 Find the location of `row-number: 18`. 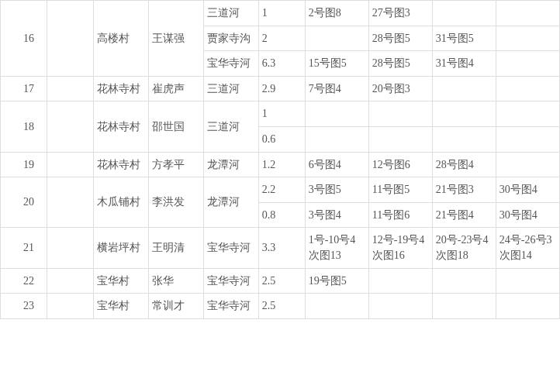

row-number: 18 is located at coordinates (24, 127).